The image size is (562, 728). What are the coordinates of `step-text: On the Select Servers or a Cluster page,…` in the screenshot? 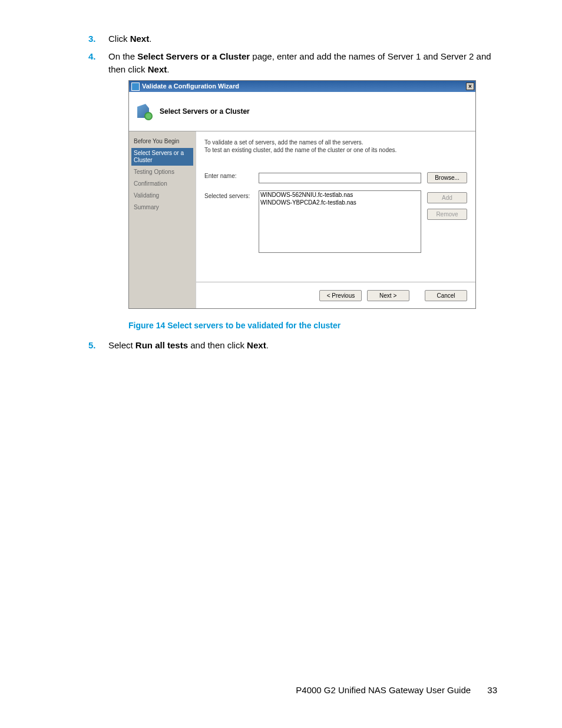 It's located at (300, 62).